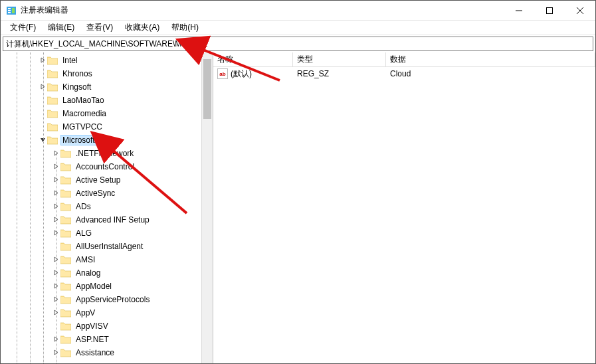 The image size is (596, 364). I want to click on tree-label: .NETFramework, so click(105, 153).